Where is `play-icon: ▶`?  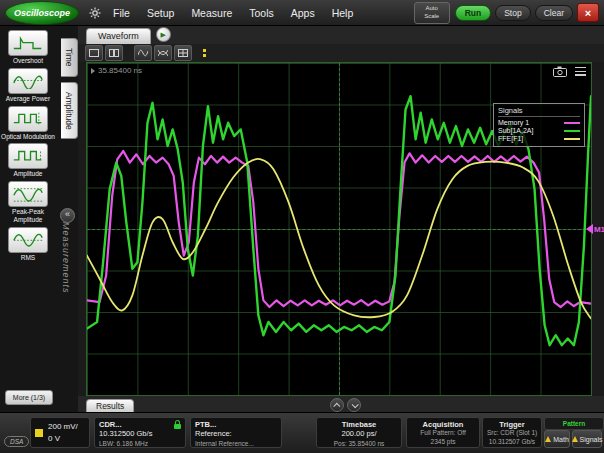 play-icon: ▶ is located at coordinates (164, 34).